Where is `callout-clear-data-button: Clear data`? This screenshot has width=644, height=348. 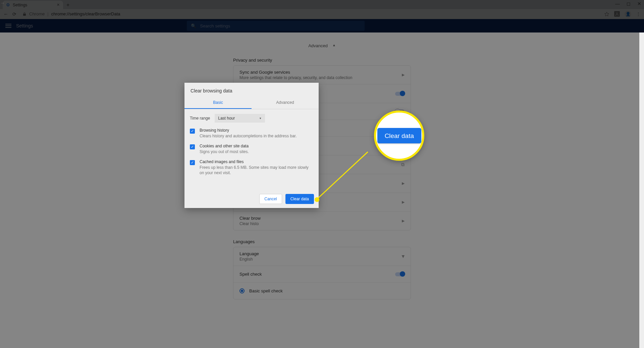 callout-clear-data-button: Clear data is located at coordinates (399, 136).